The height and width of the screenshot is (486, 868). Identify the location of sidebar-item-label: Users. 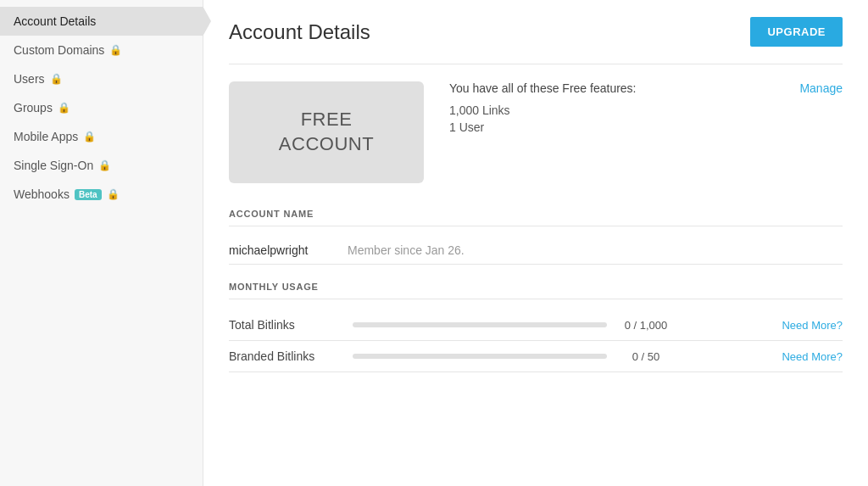
(29, 79).